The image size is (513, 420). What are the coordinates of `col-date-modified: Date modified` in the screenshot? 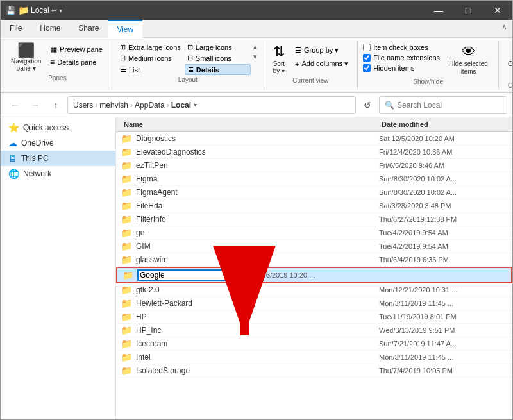 It's located at (443, 124).